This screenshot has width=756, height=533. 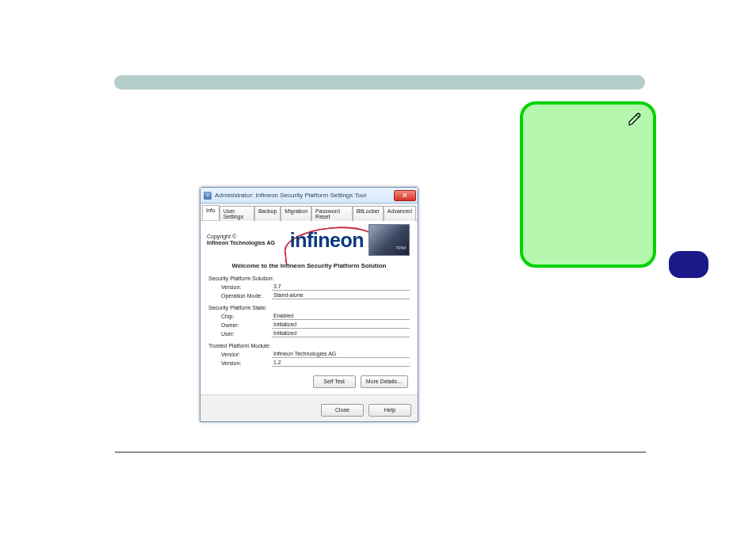 What do you see at coordinates (246, 363) in the screenshot?
I see `label-tpm-version: Version:` at bounding box center [246, 363].